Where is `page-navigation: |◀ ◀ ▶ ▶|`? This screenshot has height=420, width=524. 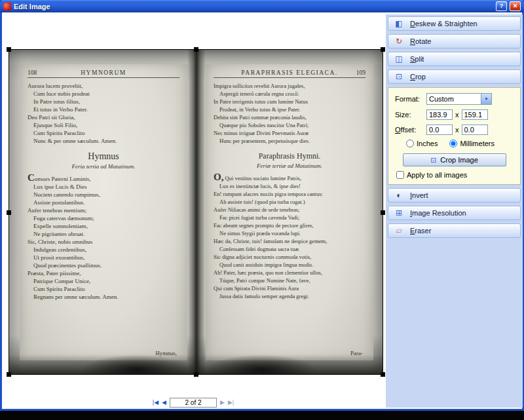 page-navigation: |◀ ◀ ▶ ▶| is located at coordinates (193, 402).